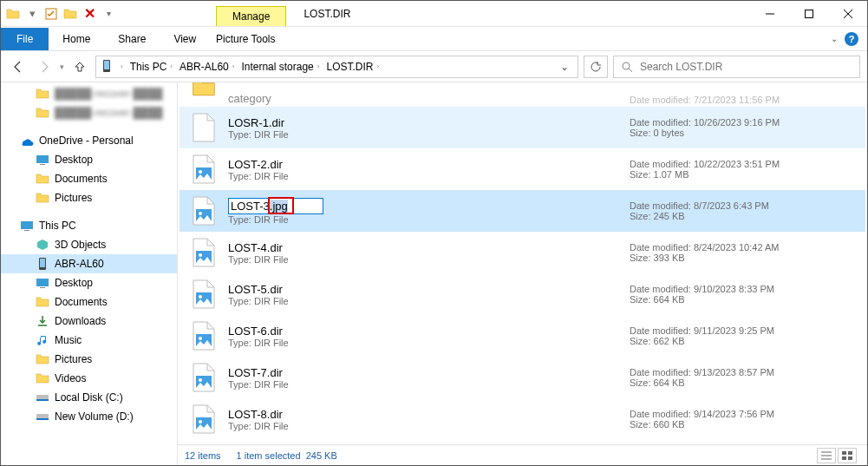  What do you see at coordinates (826, 456) in the screenshot?
I see `view-details-button` at bounding box center [826, 456].